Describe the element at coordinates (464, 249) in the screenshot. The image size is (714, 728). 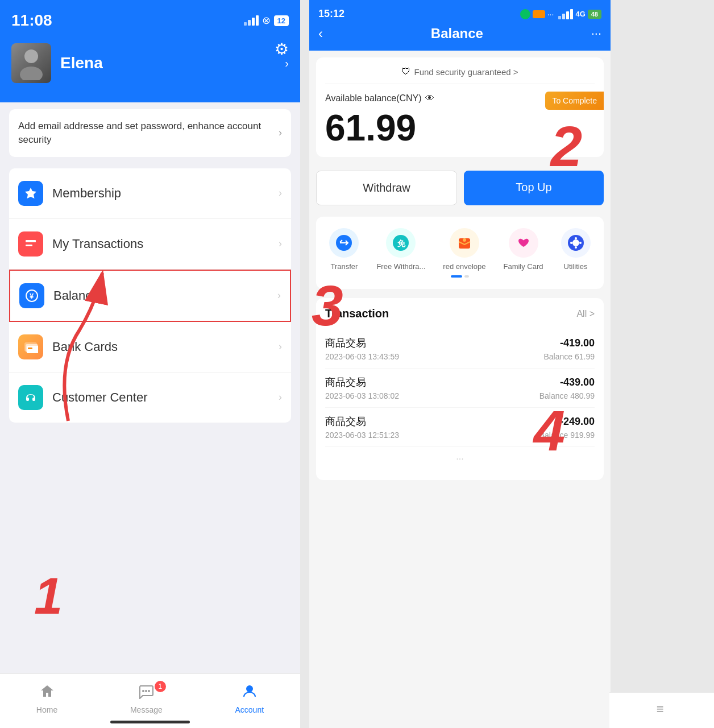
I see `service-red-envelope: red envelope` at that location.